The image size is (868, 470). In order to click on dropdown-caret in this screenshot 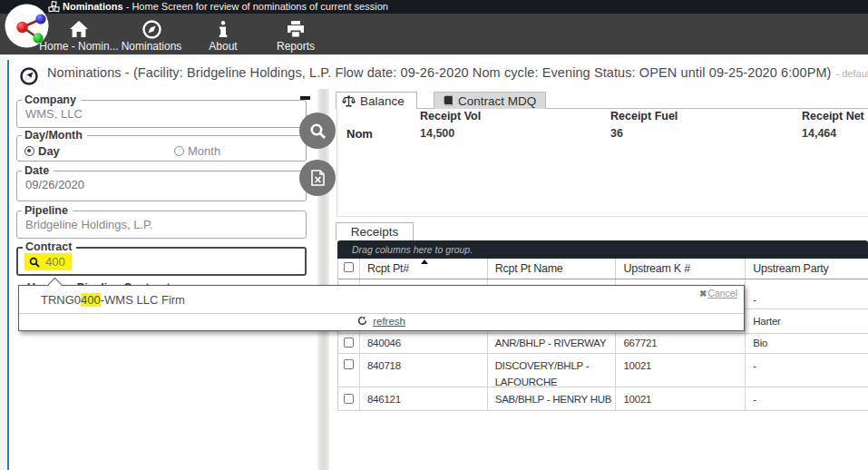, I will do `click(55, 285)`.